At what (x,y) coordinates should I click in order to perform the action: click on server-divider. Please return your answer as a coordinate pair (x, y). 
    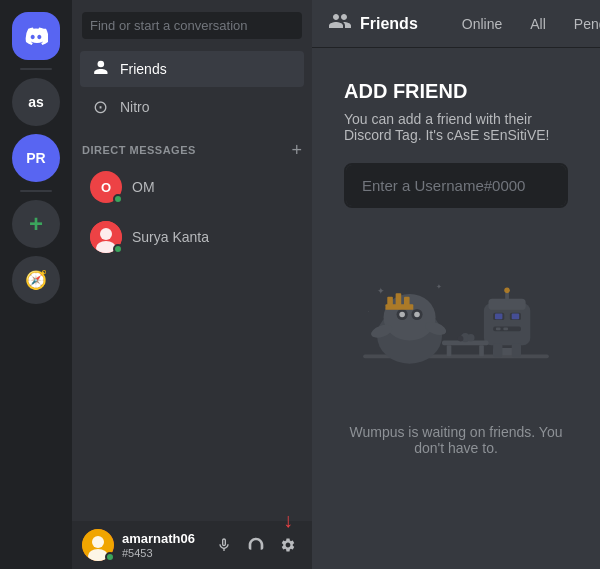
    Looking at the image, I should click on (36, 69).